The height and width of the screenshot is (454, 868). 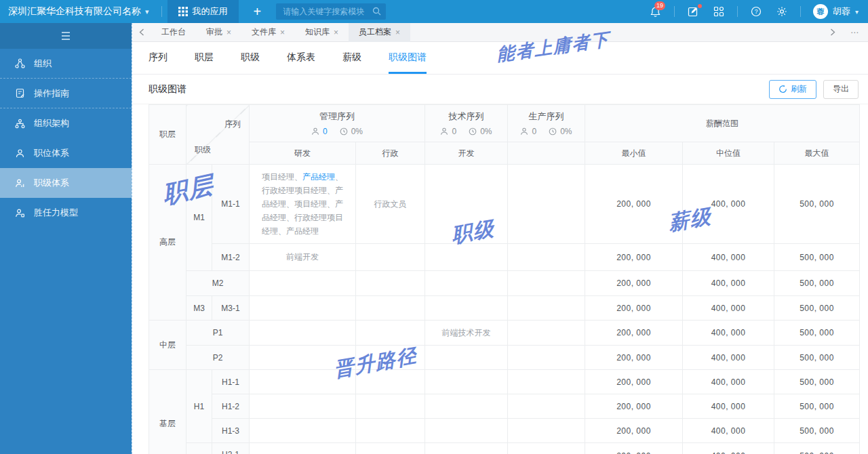 I want to click on subheader-production-empty, so click(x=547, y=153).